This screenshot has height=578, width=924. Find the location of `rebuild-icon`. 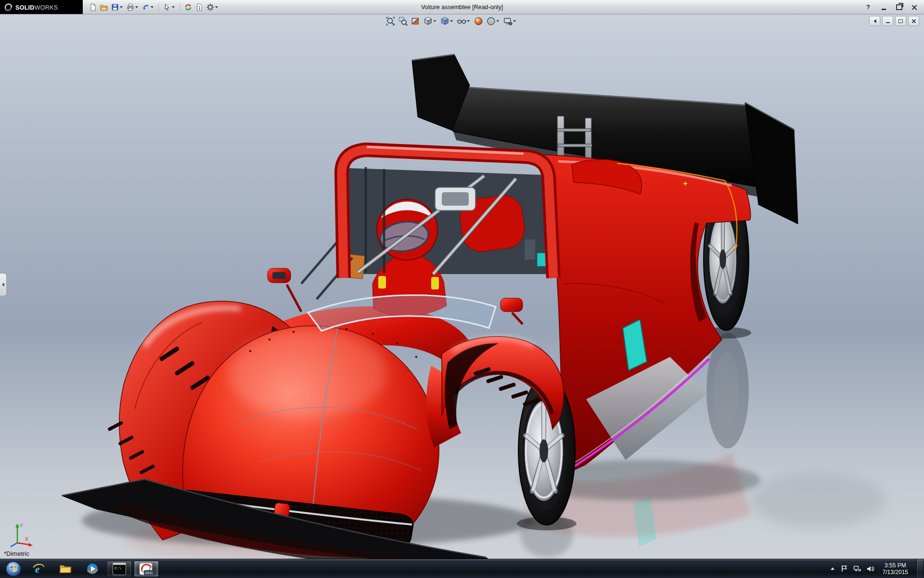

rebuild-icon is located at coordinates (188, 7).